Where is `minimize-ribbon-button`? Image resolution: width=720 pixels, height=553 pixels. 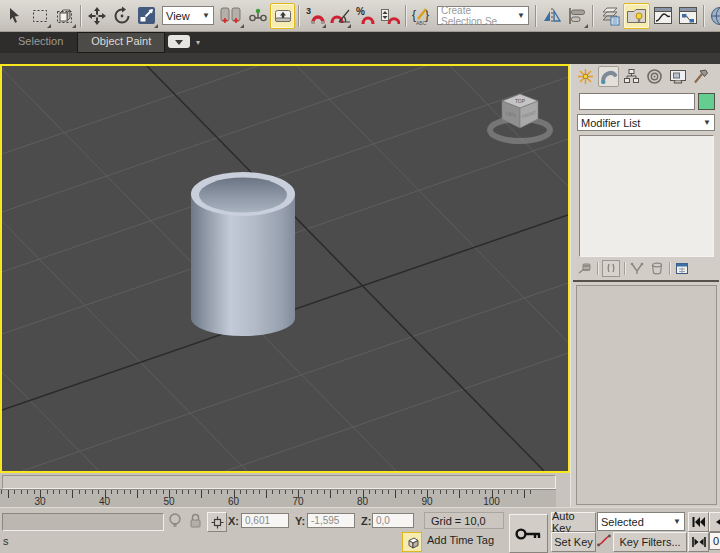 minimize-ribbon-button is located at coordinates (179, 42).